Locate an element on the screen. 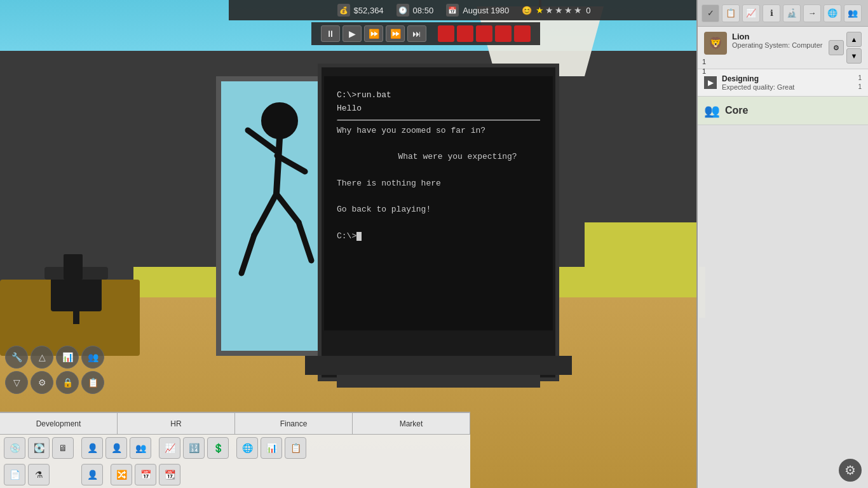 This screenshot has height=488, width=868. finance-icon-calc: 🔢 is located at coordinates (194, 448).